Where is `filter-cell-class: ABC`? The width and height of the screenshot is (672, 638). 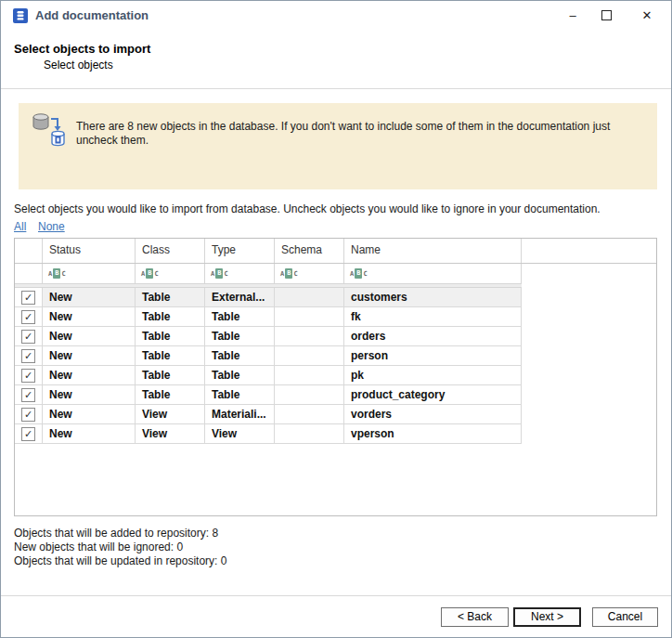 filter-cell-class: ABC is located at coordinates (171, 273).